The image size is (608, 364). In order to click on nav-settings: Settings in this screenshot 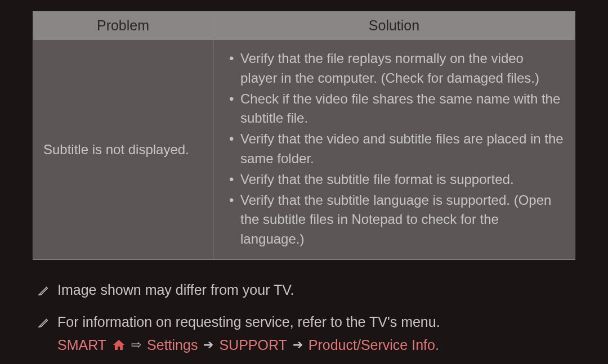, I will do `click(172, 345)`.